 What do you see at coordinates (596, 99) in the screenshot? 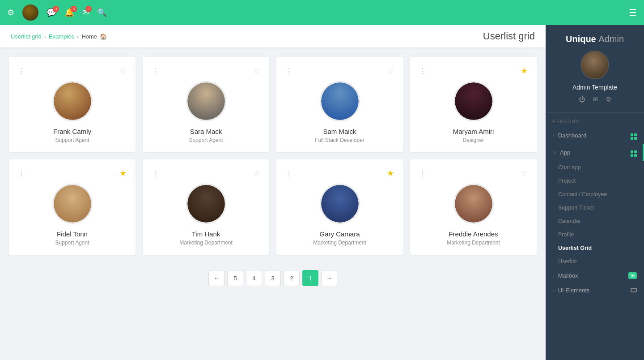
I see `admin-mail-icon: ✉` at bounding box center [596, 99].